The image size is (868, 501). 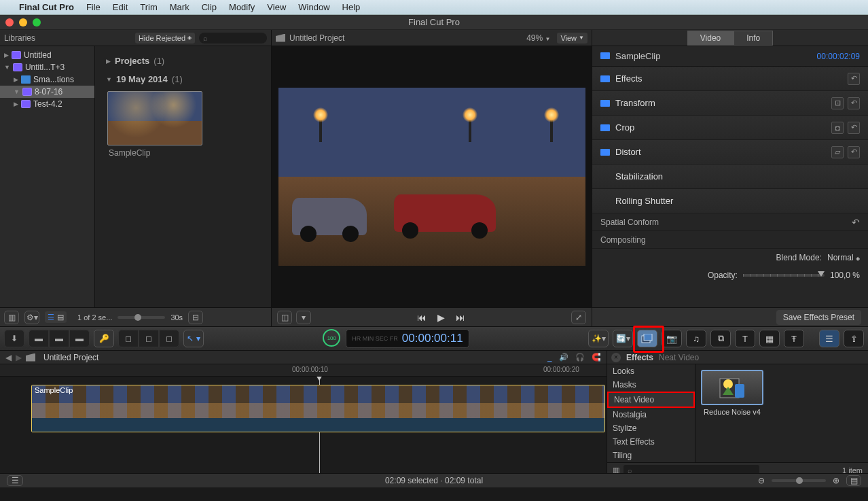 I want to click on transform-tool-button: ◫, so click(x=285, y=317).